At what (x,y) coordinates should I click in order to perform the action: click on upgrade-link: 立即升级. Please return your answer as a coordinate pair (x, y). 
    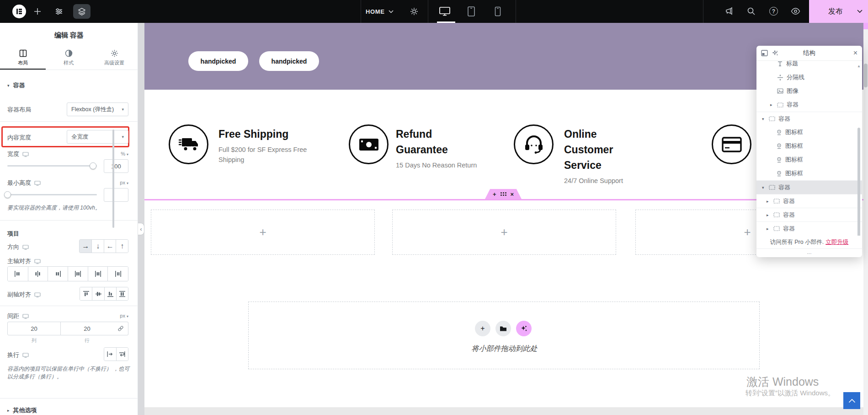
    Looking at the image, I should click on (837, 243).